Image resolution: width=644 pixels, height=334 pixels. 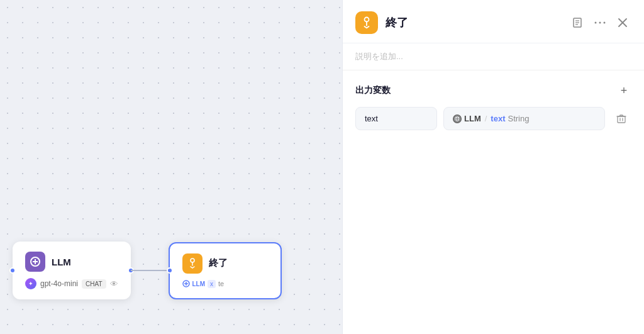 I want to click on panel-close-button, so click(x=623, y=23).